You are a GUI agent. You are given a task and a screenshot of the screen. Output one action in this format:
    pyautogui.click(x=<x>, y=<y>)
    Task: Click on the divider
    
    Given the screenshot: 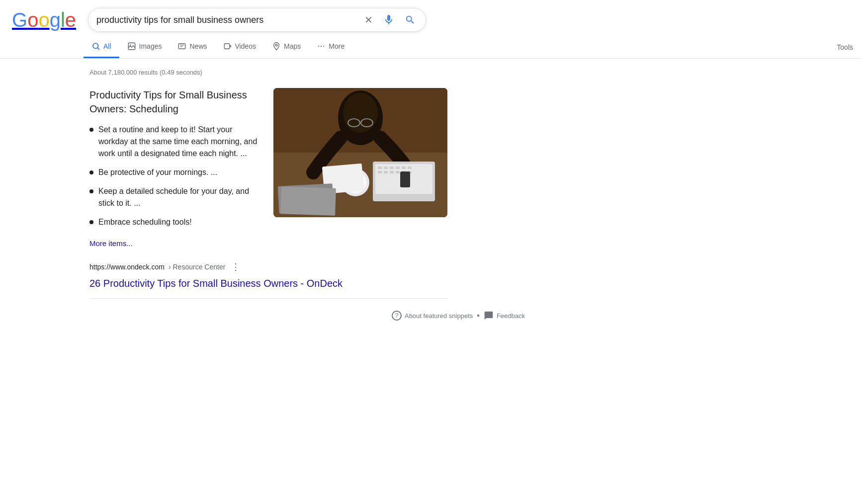 What is the action you would take?
    pyautogui.click(x=268, y=298)
    